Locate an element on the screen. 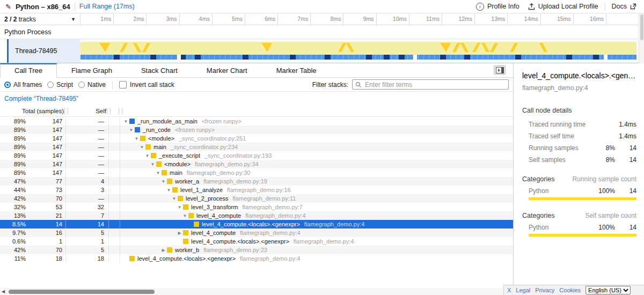 The width and height of the screenshot is (644, 295). call-tree-row: 42%705▶worker_bflamegraph_demo.py:23 is located at coordinates (257, 250).